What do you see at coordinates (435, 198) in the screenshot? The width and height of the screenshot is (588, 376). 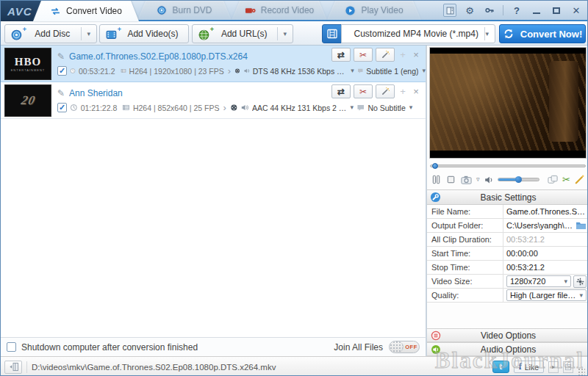 I see `wrench-icon` at bounding box center [435, 198].